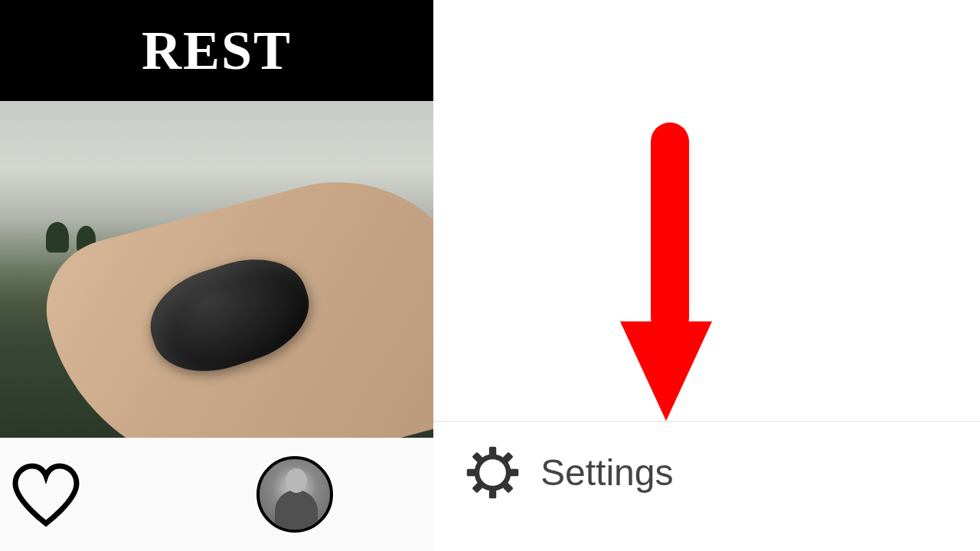 The image size is (980, 551). Describe the element at coordinates (568, 473) in the screenshot. I see `settings-menu-item: Settings` at that location.